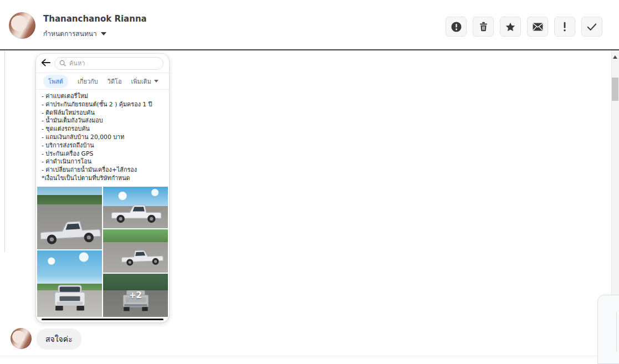 The height and width of the screenshot is (364, 619). What do you see at coordinates (47, 63) in the screenshot?
I see `back-button` at bounding box center [47, 63].